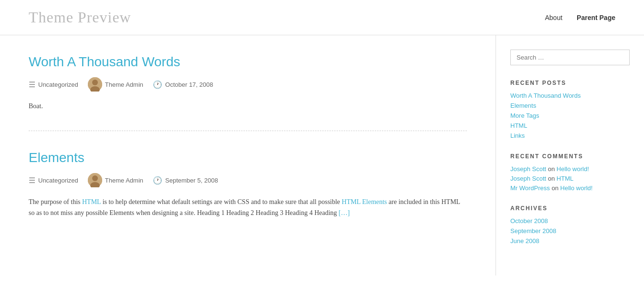  I want to click on read-more-link: […], so click(344, 213).